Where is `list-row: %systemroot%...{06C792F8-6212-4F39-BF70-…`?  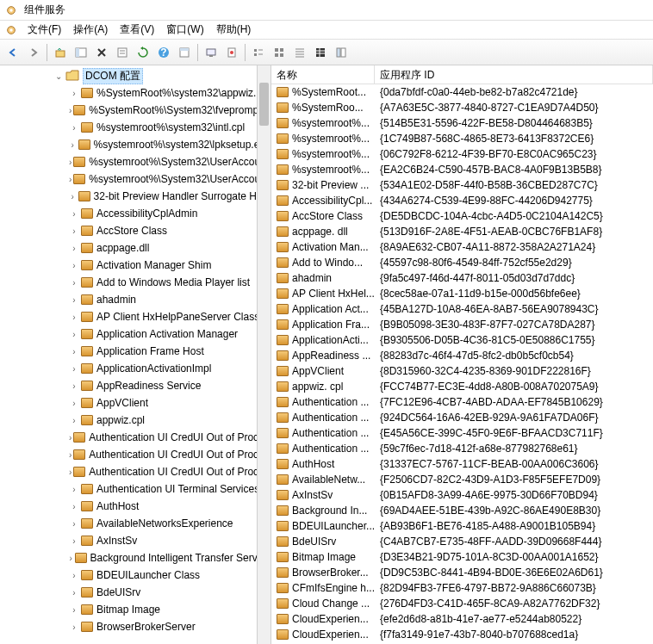 list-row: %systemroot%...{06C792F8-6212-4F39-BF70-… is located at coordinates (462, 154).